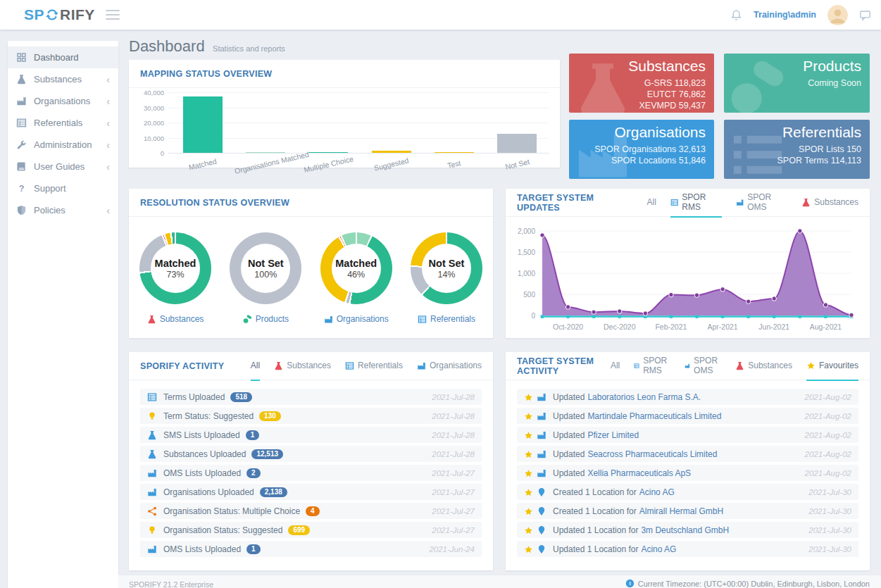 The image size is (881, 588). What do you see at coordinates (797, 83) in the screenshot?
I see `tile-products: ProductsComing Soon` at bounding box center [797, 83].